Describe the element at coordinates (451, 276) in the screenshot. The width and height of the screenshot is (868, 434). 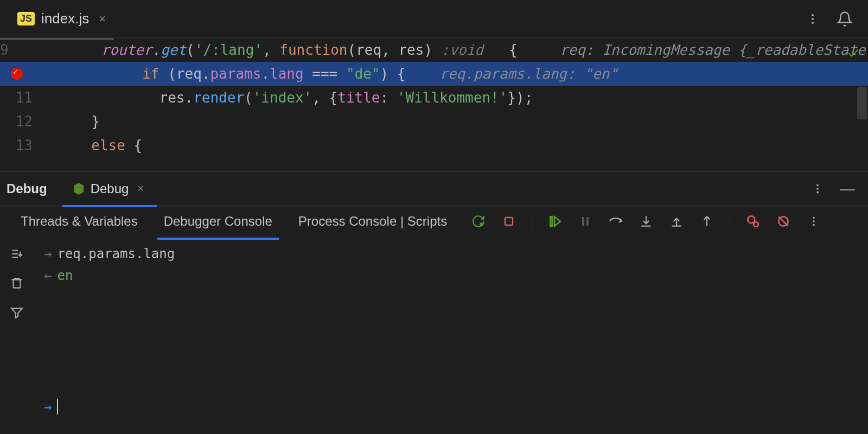
I see `console-output-line: ← en` at that location.